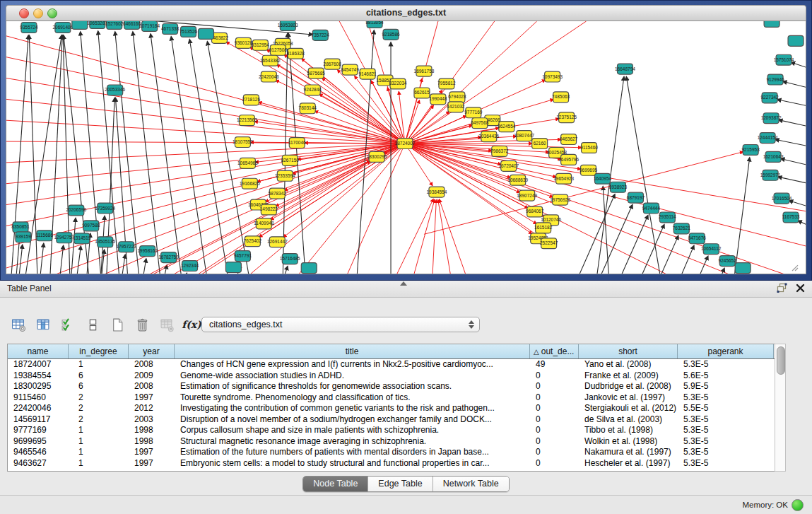  What do you see at coordinates (167, 325) in the screenshot?
I see `delete-table-disabled-icon` at bounding box center [167, 325].